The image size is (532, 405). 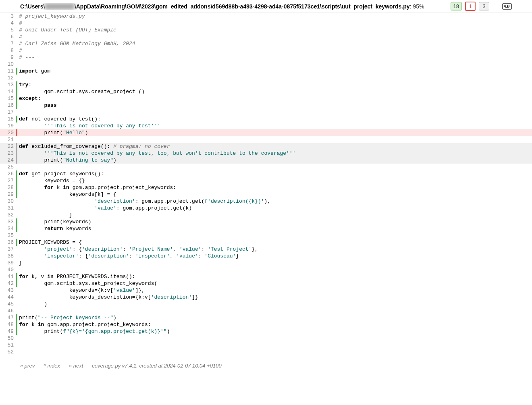 I want to click on code-line: 18def not_covered_by_test():, so click(x=266, y=119).